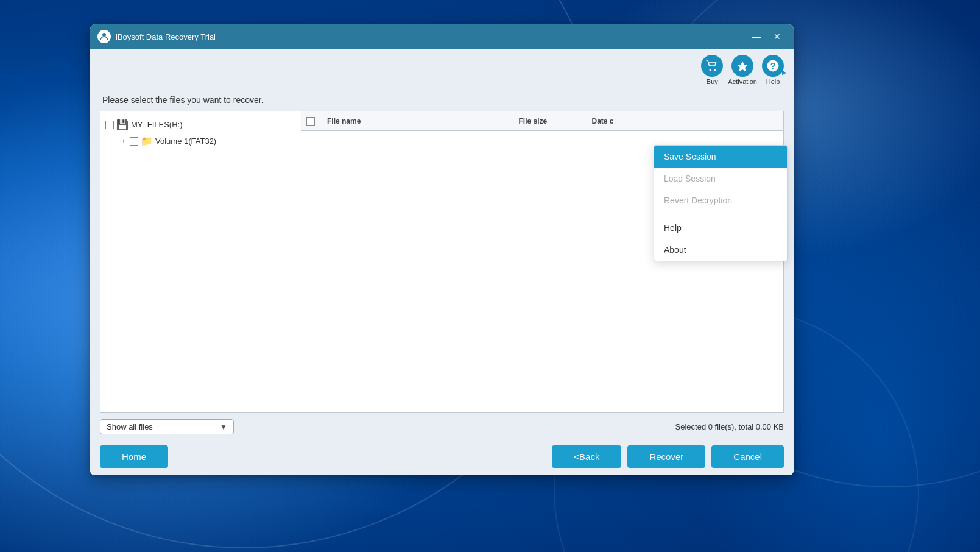 Image resolution: width=980 pixels, height=552 pixels. I want to click on right-action-buttons: <Back Recover Cancel, so click(668, 457).